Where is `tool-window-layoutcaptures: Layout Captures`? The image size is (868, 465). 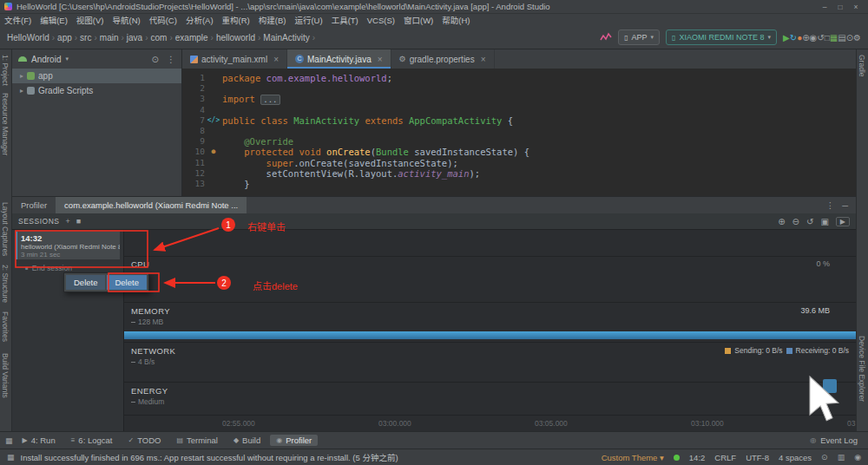
tool-window-layoutcaptures: Layout Captures is located at coordinates (6, 231).